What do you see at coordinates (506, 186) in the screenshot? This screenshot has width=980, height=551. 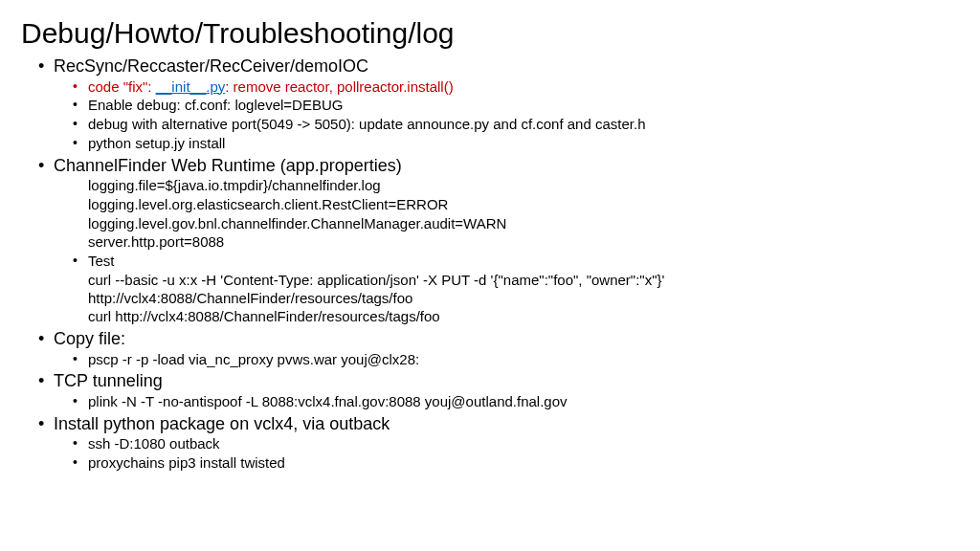 I see `list-item: logging.file=${java.io.tmpdir}/channelfi…` at bounding box center [506, 186].